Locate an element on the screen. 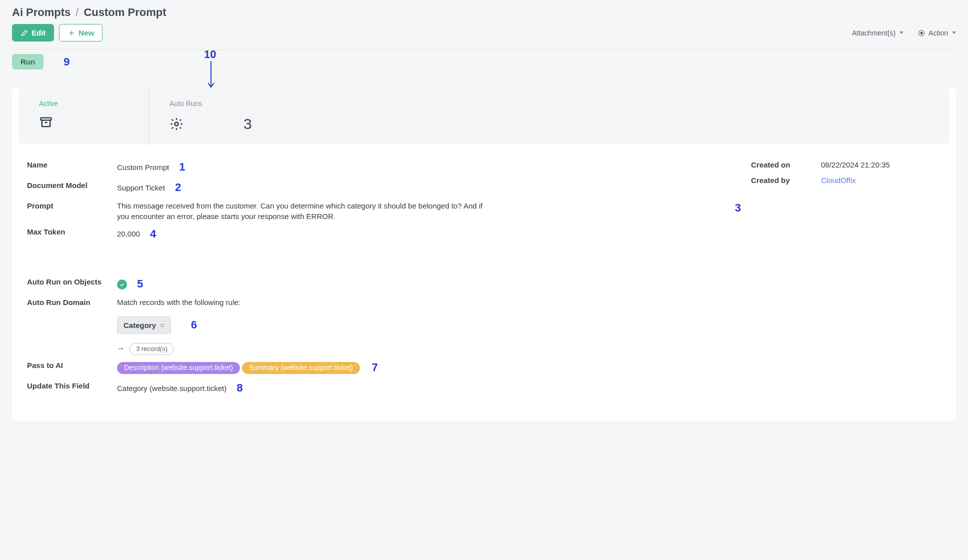  attachments-label: Attachment(s) is located at coordinates (874, 33).